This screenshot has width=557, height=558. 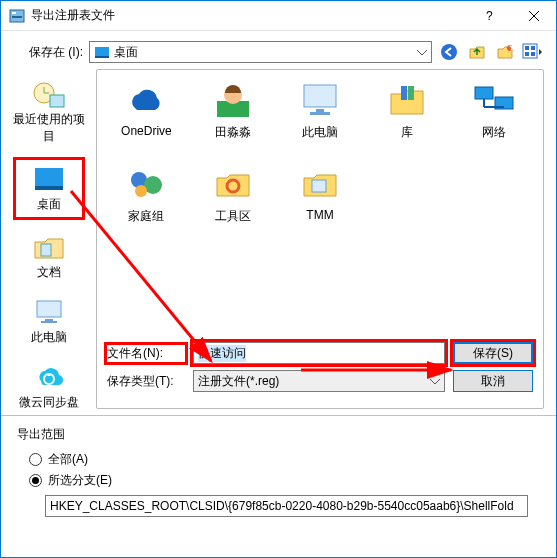 What do you see at coordinates (320, 204) in the screenshot?
I see `file-tmm: TMM` at bounding box center [320, 204].